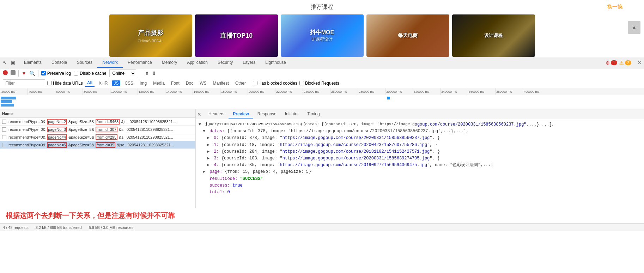 The height and width of the screenshot is (273, 644). I want to click on annotation-text: 根据这两个去判断一下关系，但是注意有时候并不可靠, so click(322, 216).